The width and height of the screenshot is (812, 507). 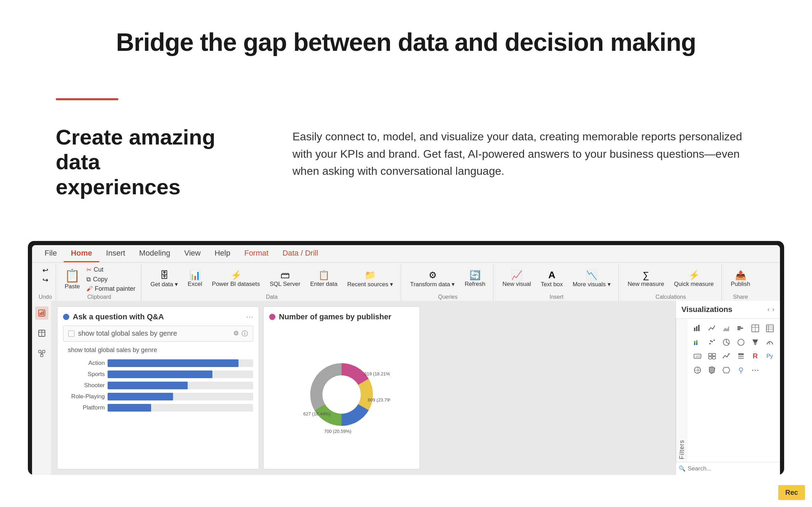 I want to click on sql-server-button: 🗃 SQL Server, so click(x=285, y=282).